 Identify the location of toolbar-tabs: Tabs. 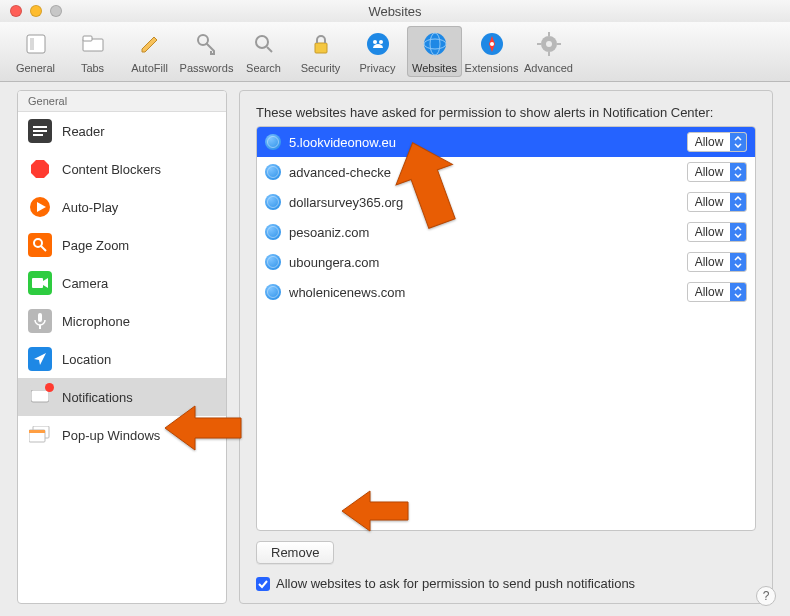
(92, 52).